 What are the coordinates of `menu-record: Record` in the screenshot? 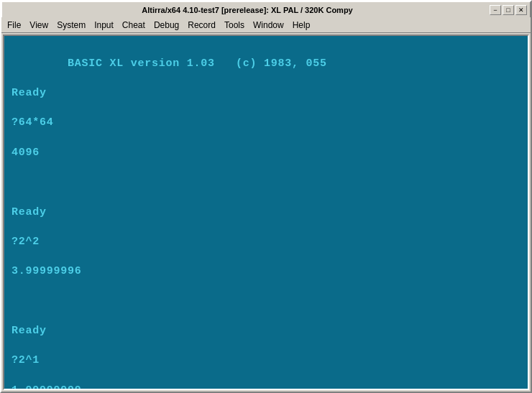 It's located at (201, 25).